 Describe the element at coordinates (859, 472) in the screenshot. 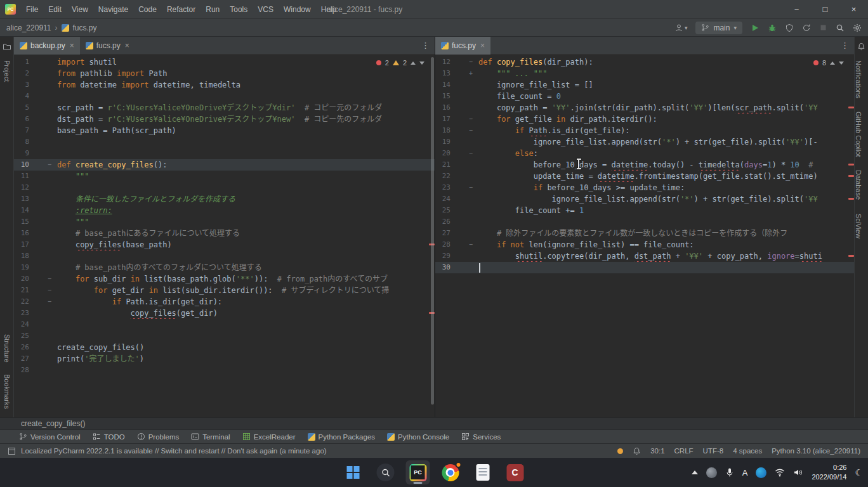

I see `focus-assist-moon-icon: ☾` at that location.